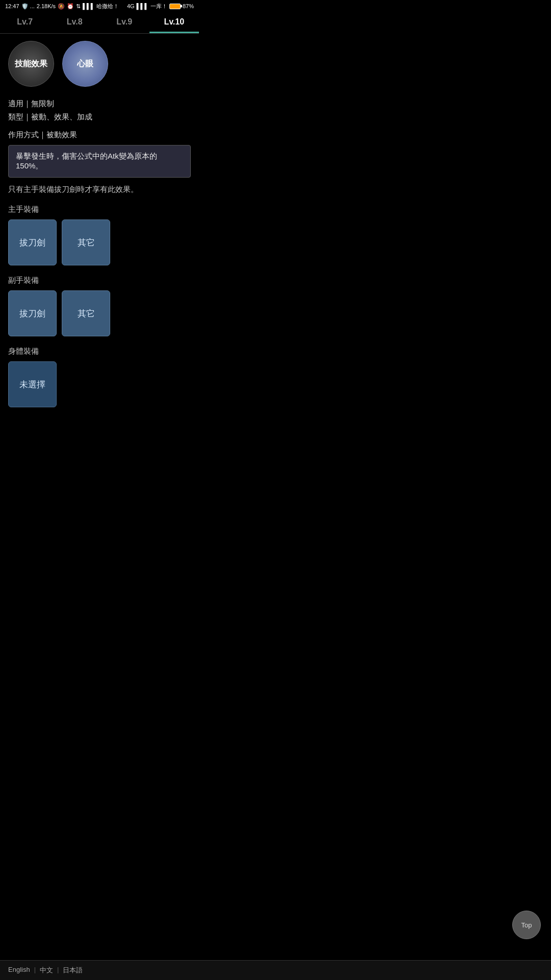  Describe the element at coordinates (25, 22) in the screenshot. I see `tab-lv7: Lv.7` at that location.